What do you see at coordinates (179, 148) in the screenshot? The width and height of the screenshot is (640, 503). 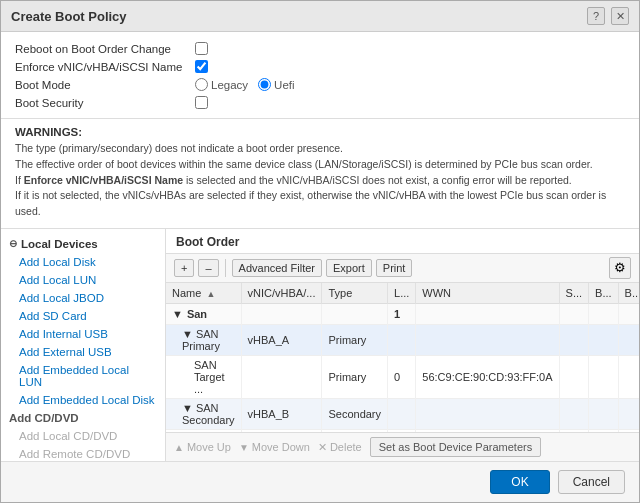 I see `warning-line1: The type (primary/secondary) does not in…` at bounding box center [179, 148].